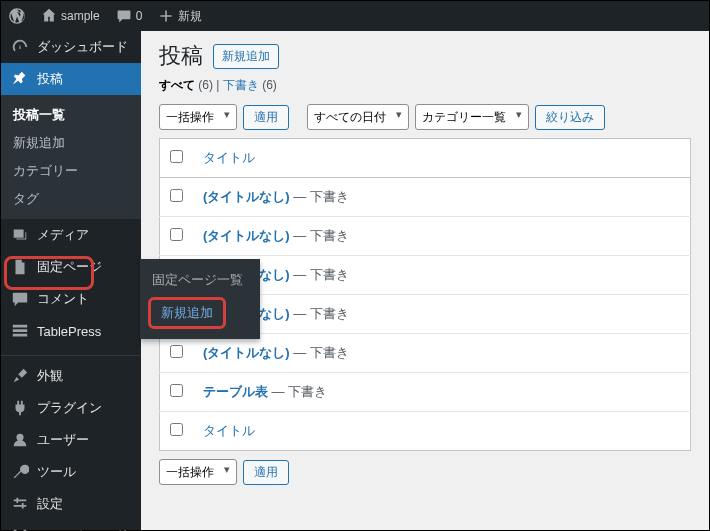 Image resolution: width=710 pixels, height=531 pixels. What do you see at coordinates (63, 235) in the screenshot?
I see `menu-media-label: メディア` at bounding box center [63, 235].